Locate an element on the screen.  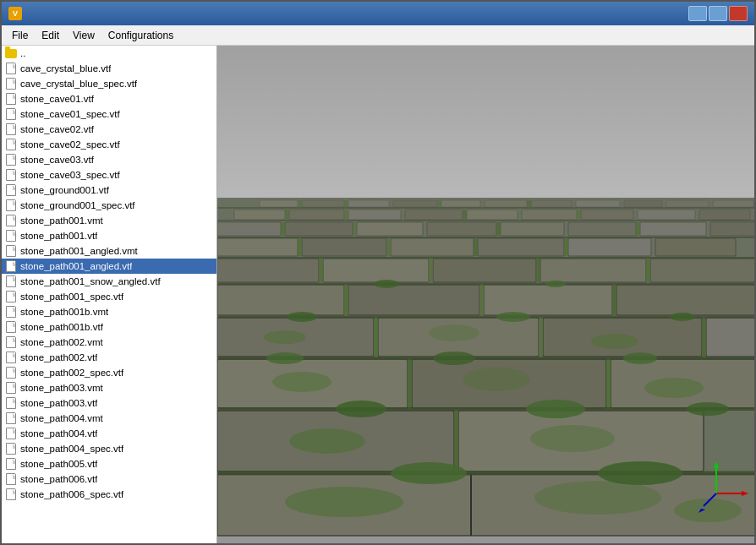
file-list-item: stone_path003.vtf is located at coordinates (109, 403).